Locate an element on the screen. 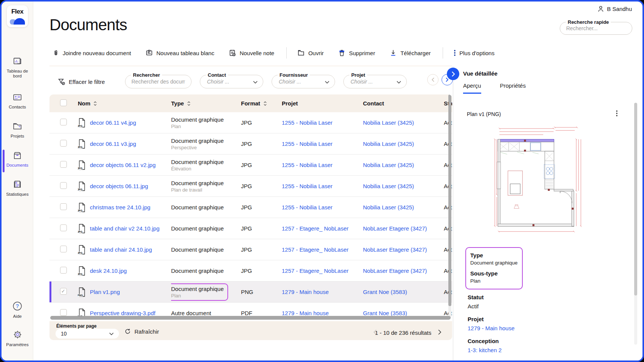 This screenshot has height=362, width=644. file-name-link: decor objects 06.11 v2.jpg is located at coordinates (123, 165).